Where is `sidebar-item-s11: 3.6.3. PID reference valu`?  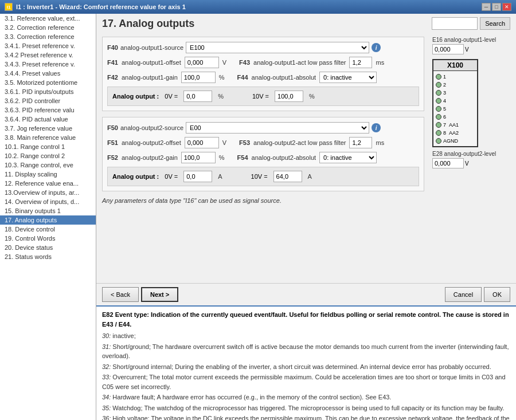 sidebar-item-s11: 3.6.3. PID reference valu is located at coordinates (48, 110).